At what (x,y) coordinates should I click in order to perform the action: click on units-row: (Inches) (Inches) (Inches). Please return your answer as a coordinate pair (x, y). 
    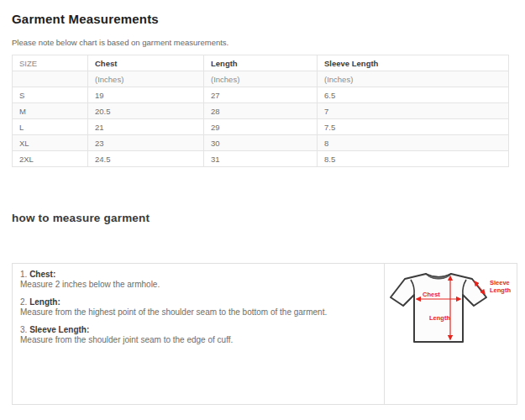
    Looking at the image, I should click on (260, 79).